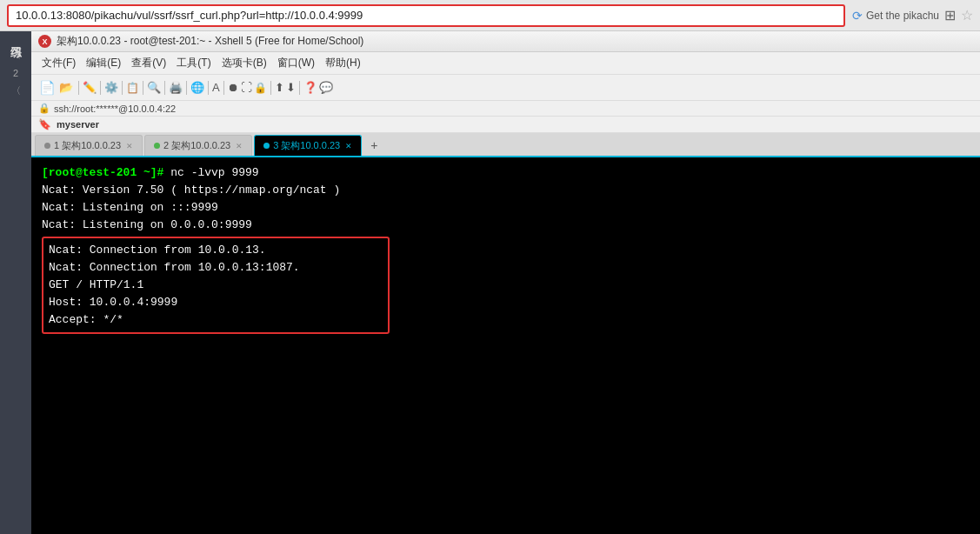  What do you see at coordinates (310, 87) in the screenshot?
I see `toolbar-help: ❓` at bounding box center [310, 87].